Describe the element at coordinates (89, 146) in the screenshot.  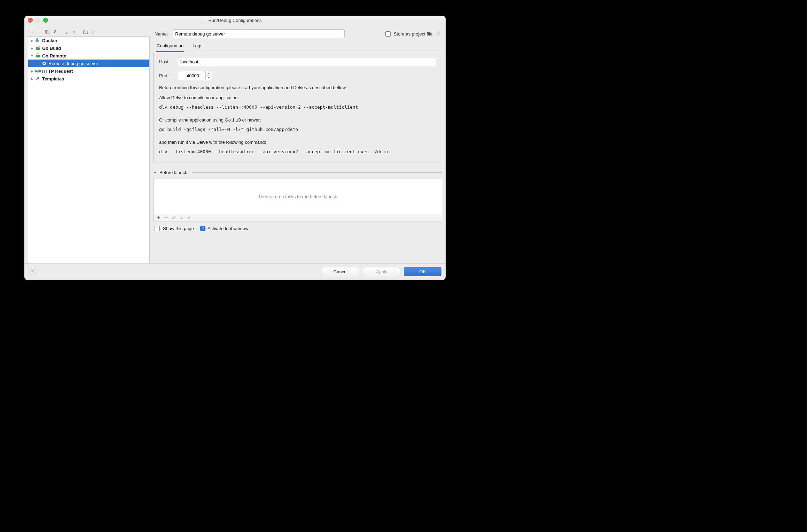
I see `sidebar: ▲ ▼ az ▶ Docker` at that location.